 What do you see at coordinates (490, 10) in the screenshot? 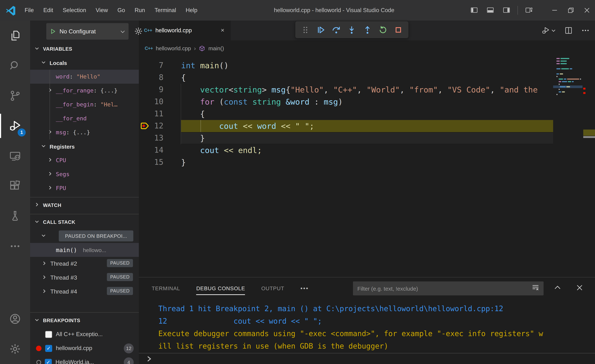
I see `layout-panel-icon` at bounding box center [490, 10].